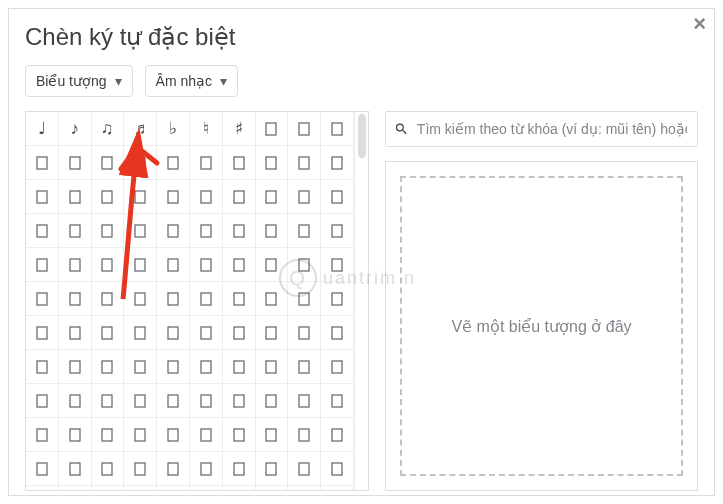 This screenshot has height=504, width=723. I want to click on scrollbar-thumb, so click(362, 136).